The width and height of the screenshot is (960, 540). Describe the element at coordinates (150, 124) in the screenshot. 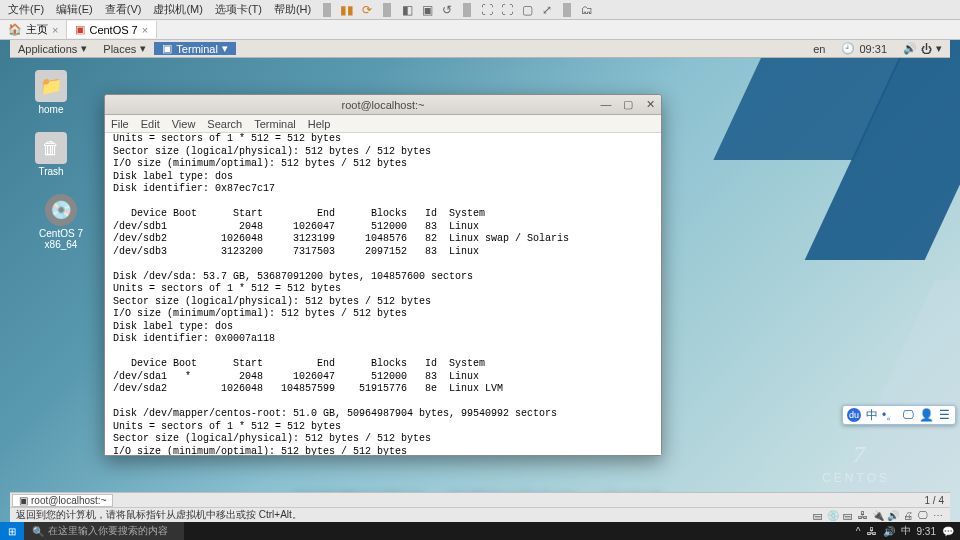

I see `term-menu-edit: Edit` at that location.